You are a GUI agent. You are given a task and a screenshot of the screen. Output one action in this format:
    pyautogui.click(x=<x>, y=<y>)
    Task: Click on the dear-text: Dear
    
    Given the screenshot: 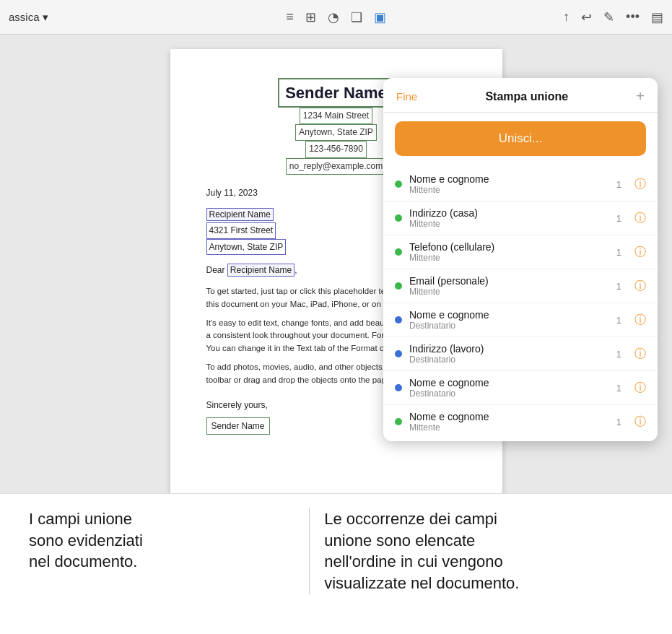 What is the action you would take?
    pyautogui.click(x=217, y=270)
    